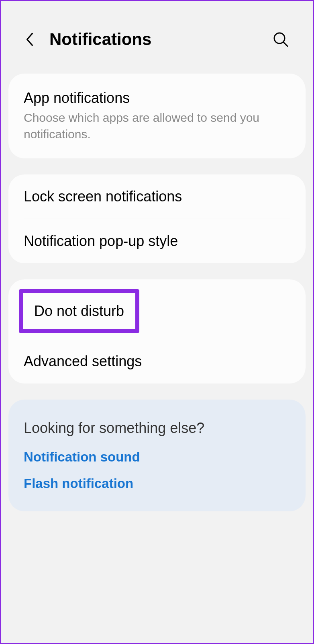  I want to click on do-not-disturb-highlight: Do not disturb, so click(79, 311).